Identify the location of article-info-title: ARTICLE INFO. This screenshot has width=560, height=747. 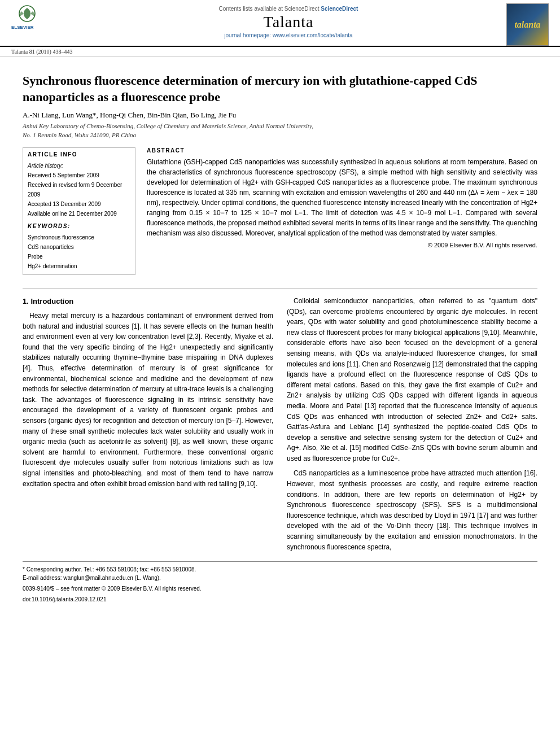
(79, 155).